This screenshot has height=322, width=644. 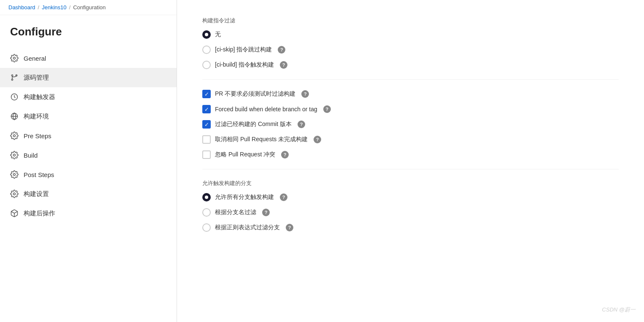 What do you see at coordinates (411, 109) in the screenshot?
I see `checkbox-forced-build: Forced build when delete branch or tag ?` at bounding box center [411, 109].